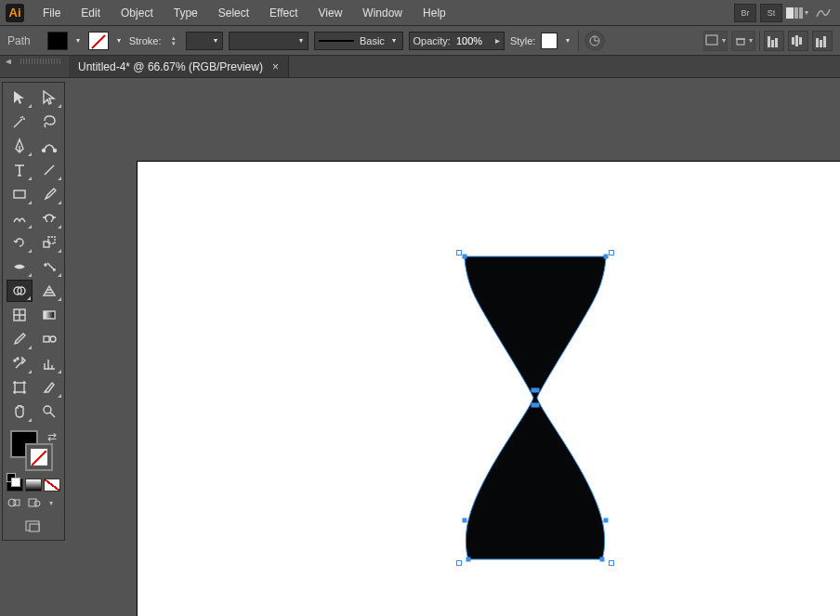 The height and width of the screenshot is (616, 840). What do you see at coordinates (611, 253) in the screenshot?
I see `bbox-handle-tr` at bounding box center [611, 253].